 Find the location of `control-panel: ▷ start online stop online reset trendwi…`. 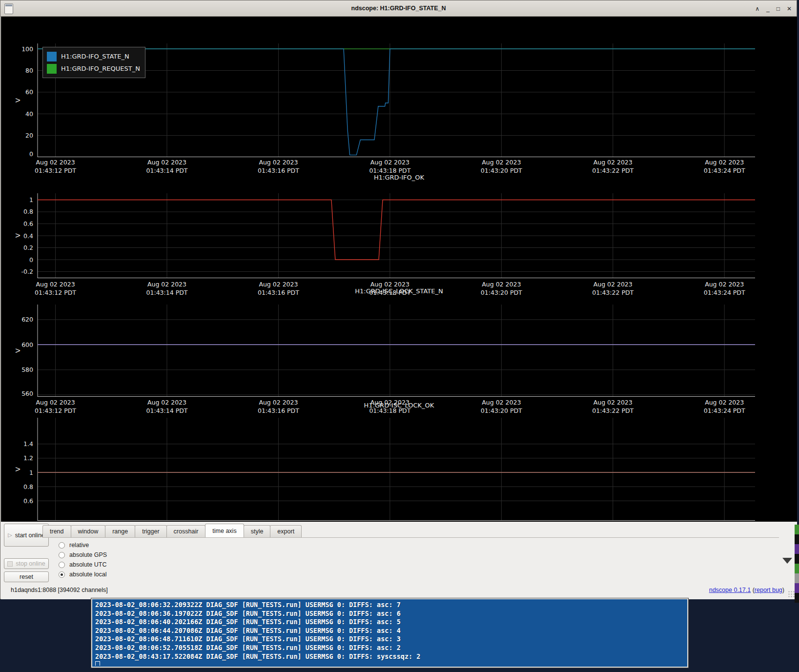

control-panel: ▷ start online stop online reset trendwi… is located at coordinates (399, 560).